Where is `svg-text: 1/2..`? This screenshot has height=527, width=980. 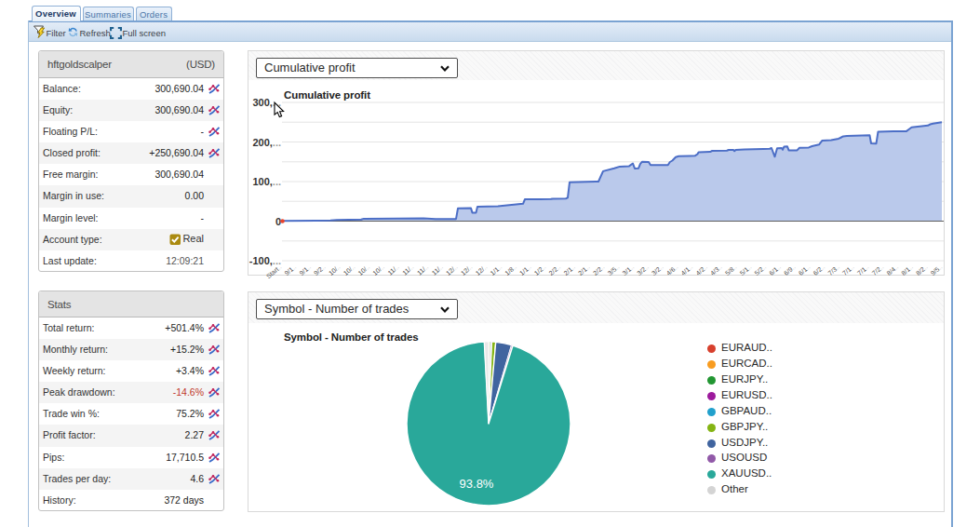 svg-text: 1/2.. is located at coordinates (540, 270).